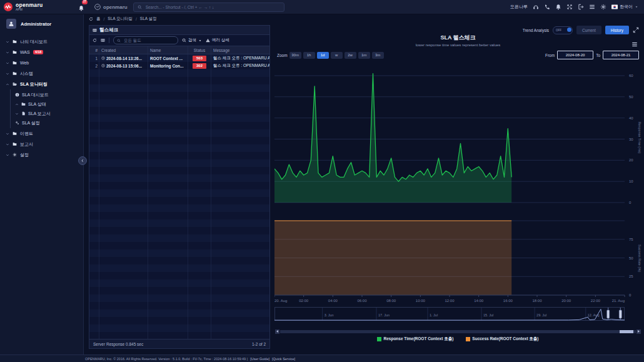 This screenshot has width=644, height=362. I want to click on headset-button, so click(536, 7).